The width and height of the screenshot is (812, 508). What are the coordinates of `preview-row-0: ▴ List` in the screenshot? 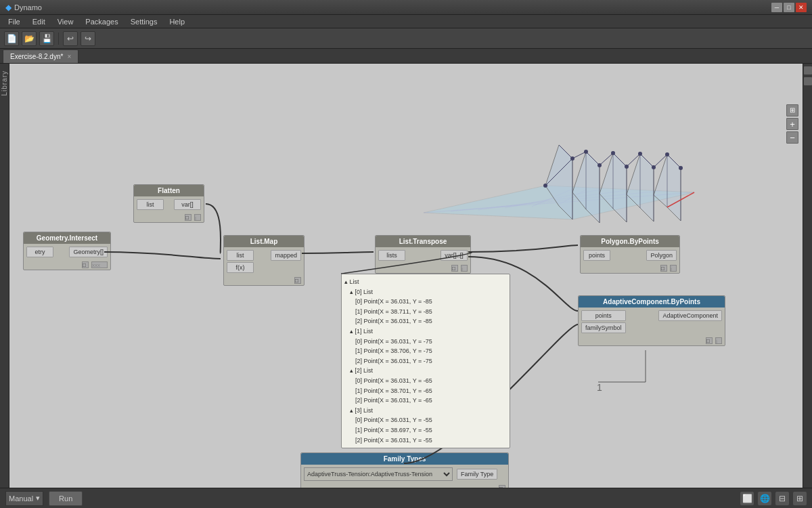 It's located at (426, 282).